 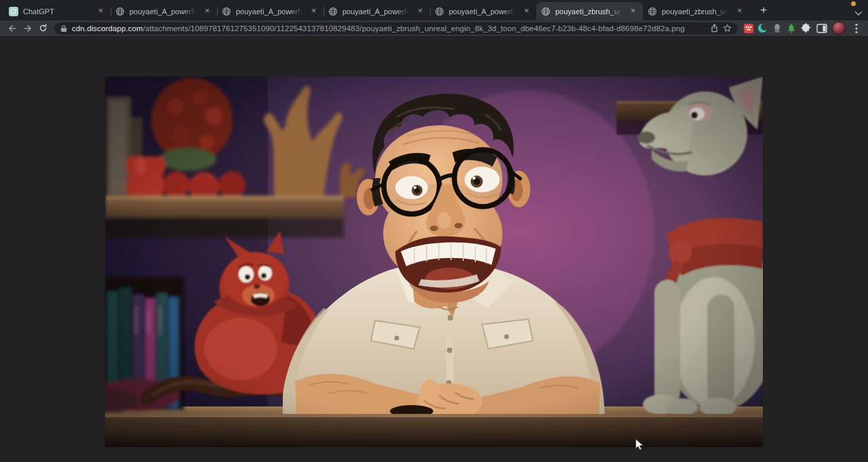 I want to click on tab-pouyaeti-powerful-1: pouyaeti_A_powerful_modern ×, so click(x=164, y=11).